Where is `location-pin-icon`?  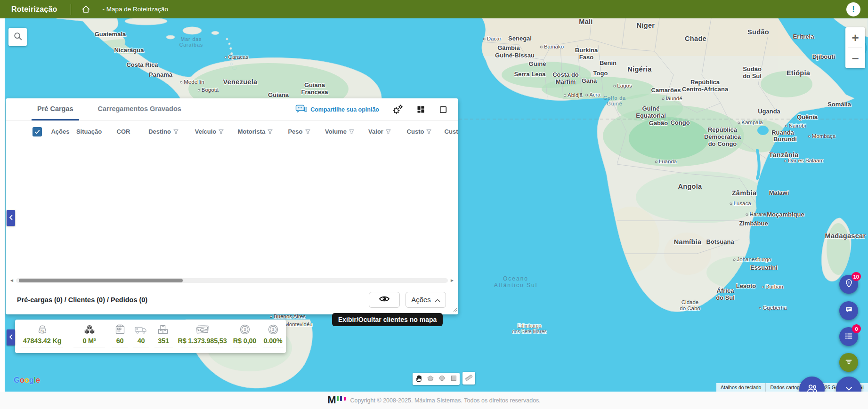 location-pin-icon is located at coordinates (849, 284).